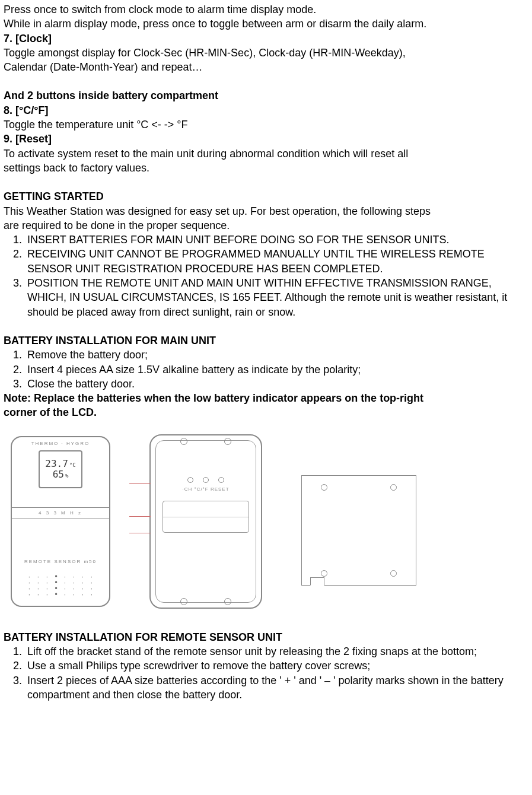 The height and width of the screenshot is (795, 532). I want to click on battery-remote-list: Lift off the bracket stand of the remote…, so click(268, 673).